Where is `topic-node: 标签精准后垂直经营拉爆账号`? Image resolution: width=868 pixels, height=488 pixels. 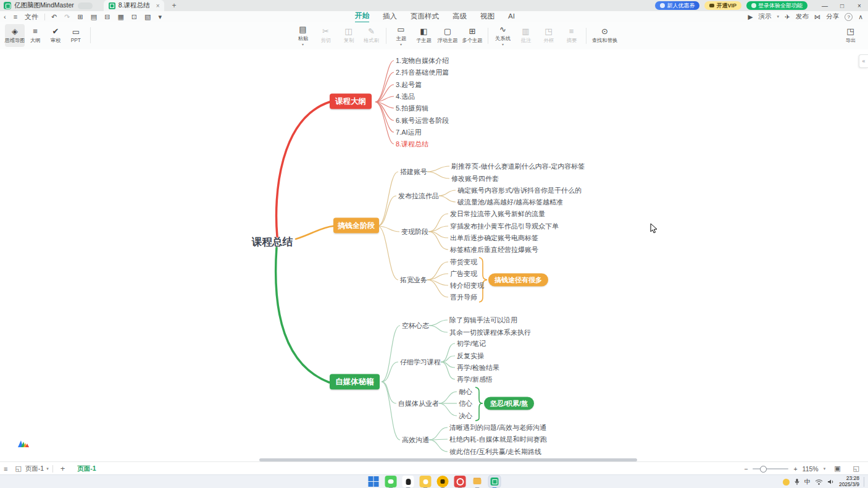 topic-node: 标签精准后垂直经营拉爆账号 is located at coordinates (494, 250).